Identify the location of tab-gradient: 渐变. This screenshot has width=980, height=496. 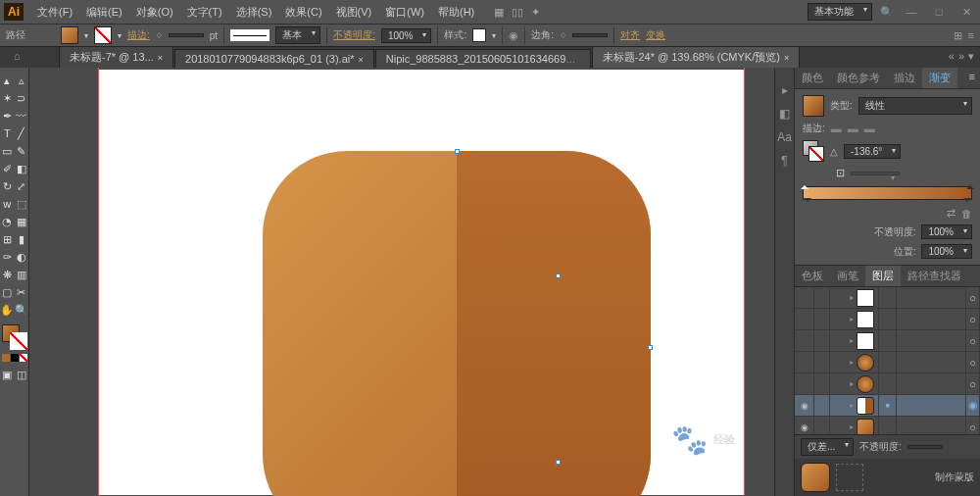
(940, 78).